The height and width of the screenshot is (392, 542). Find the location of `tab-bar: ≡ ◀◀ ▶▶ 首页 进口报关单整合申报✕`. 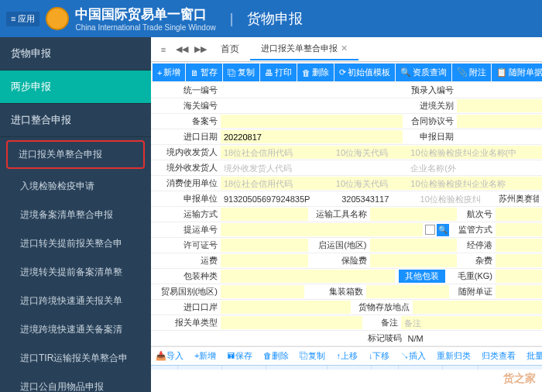

tab-bar: ≡ ◀◀ ▶▶ 首页 进口报关单整合申报✕ is located at coordinates (347, 50).